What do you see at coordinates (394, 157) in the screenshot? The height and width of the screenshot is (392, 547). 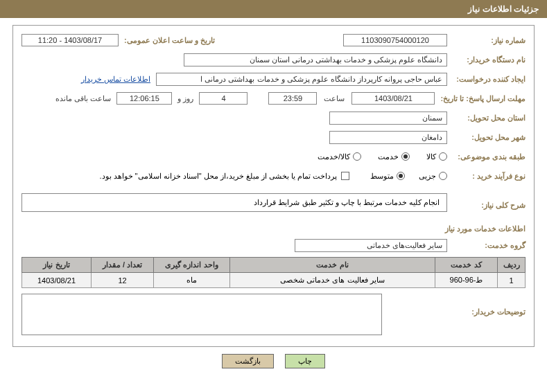 I see `radio-service: خدمت` at bounding box center [394, 157].